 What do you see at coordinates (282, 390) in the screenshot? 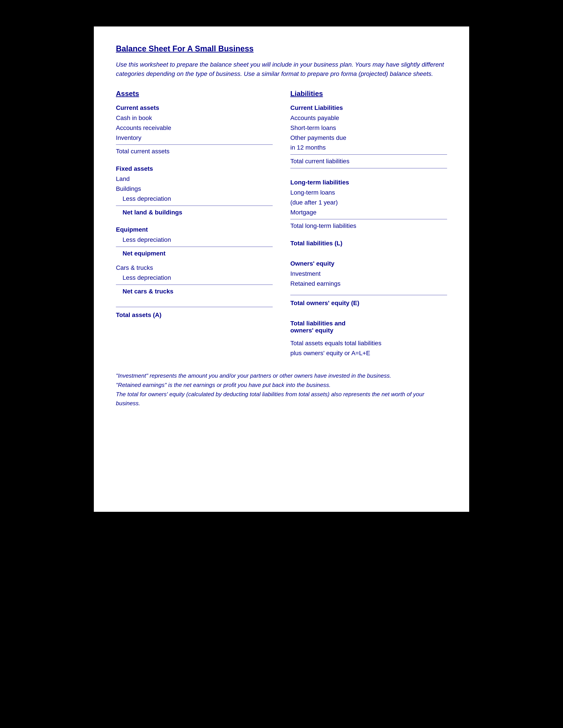
I see `footnotes-section: "Investment" represents the amount you a…` at bounding box center [282, 390].